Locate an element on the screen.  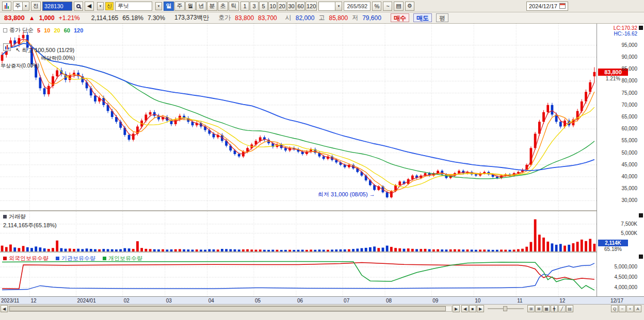
sell-button: 매도 is located at coordinates (423, 18).